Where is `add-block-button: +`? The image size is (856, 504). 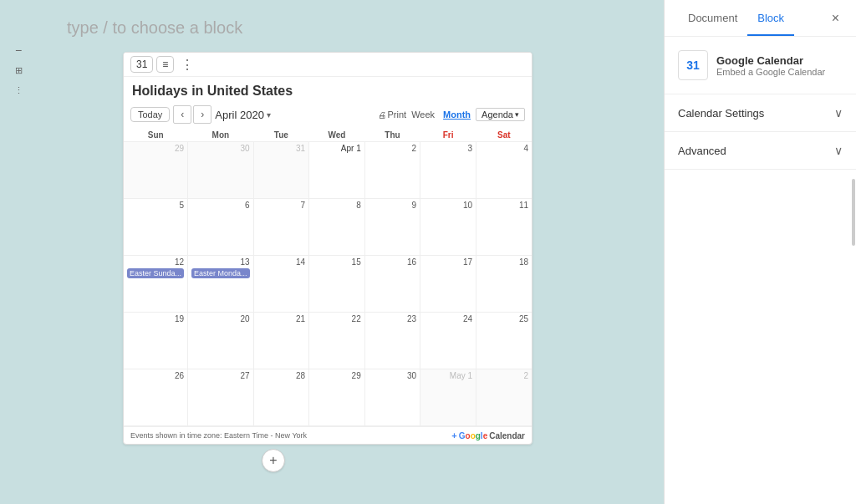
add-block-button: + is located at coordinates (273, 461).